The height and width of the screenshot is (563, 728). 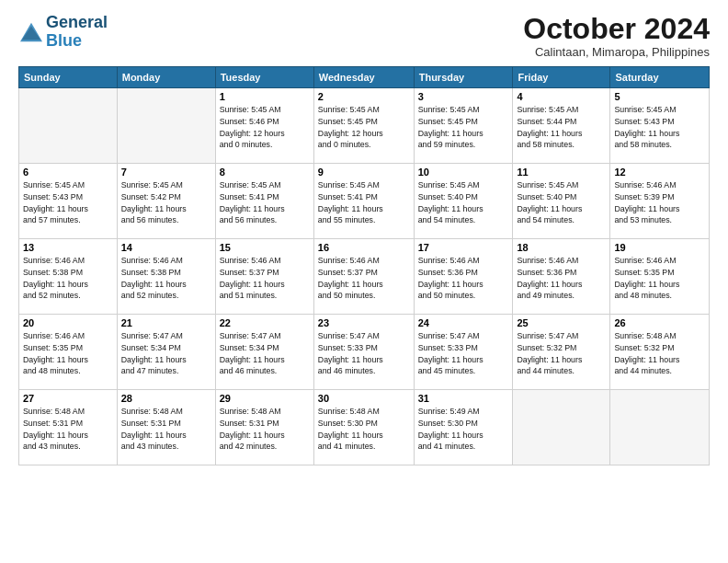 What do you see at coordinates (364, 278) in the screenshot?
I see `cell-info: Sunrise: 5:46 AM Sunset: 5:37 PM Dayligh…` at bounding box center [364, 278].